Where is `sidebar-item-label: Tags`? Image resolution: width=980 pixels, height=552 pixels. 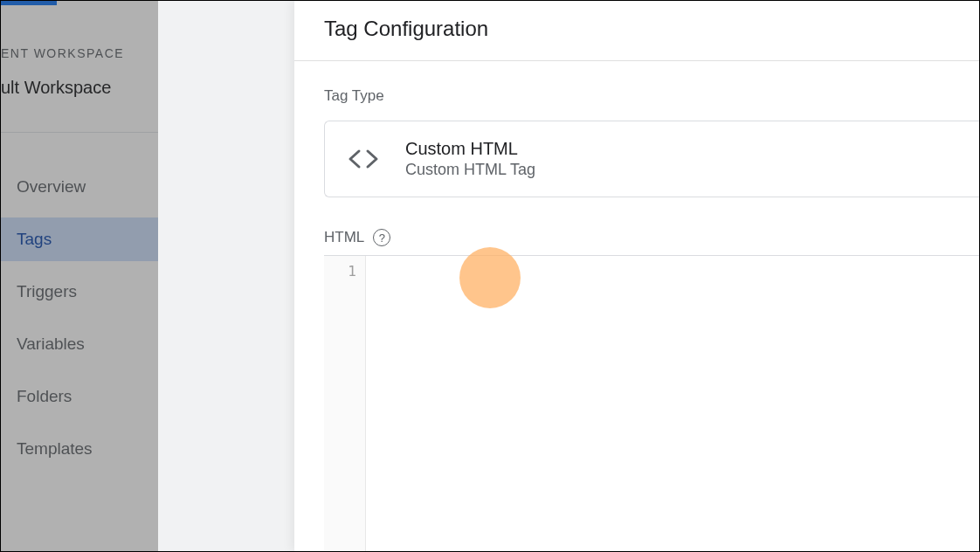
sidebar-item-label: Tags is located at coordinates (34, 239).